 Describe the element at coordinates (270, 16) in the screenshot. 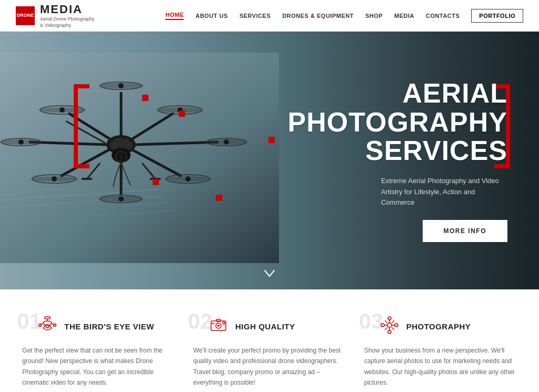

I see `header: DRONE MEDIA Aerial Drone Photography & V…` at that location.